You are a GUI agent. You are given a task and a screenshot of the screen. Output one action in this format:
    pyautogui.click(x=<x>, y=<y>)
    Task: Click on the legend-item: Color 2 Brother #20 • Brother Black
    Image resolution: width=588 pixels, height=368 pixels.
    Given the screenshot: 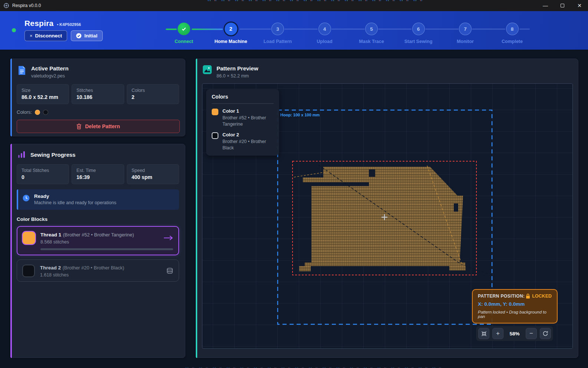 What is the action you would take?
    pyautogui.click(x=242, y=142)
    